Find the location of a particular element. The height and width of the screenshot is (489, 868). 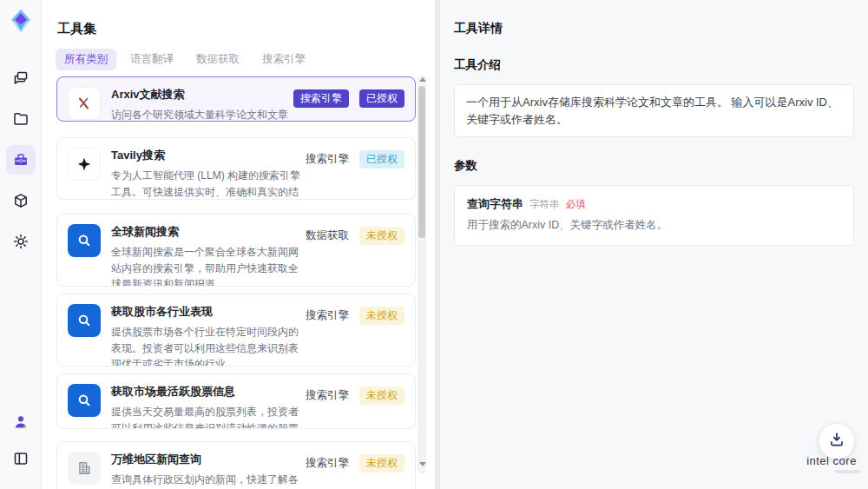

sidebar-item-panel-toggle is located at coordinates (21, 459).